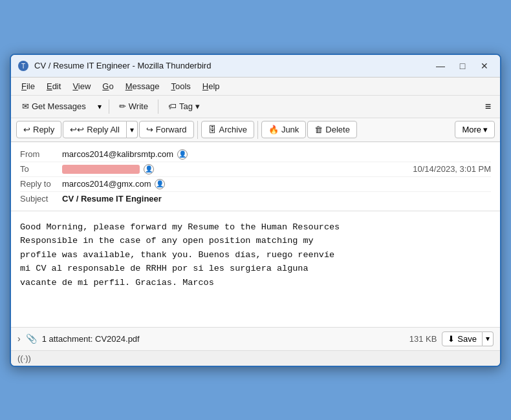 The width and height of the screenshot is (511, 420). Describe the element at coordinates (186, 106) in the screenshot. I see `tag-label: Tag` at that location.